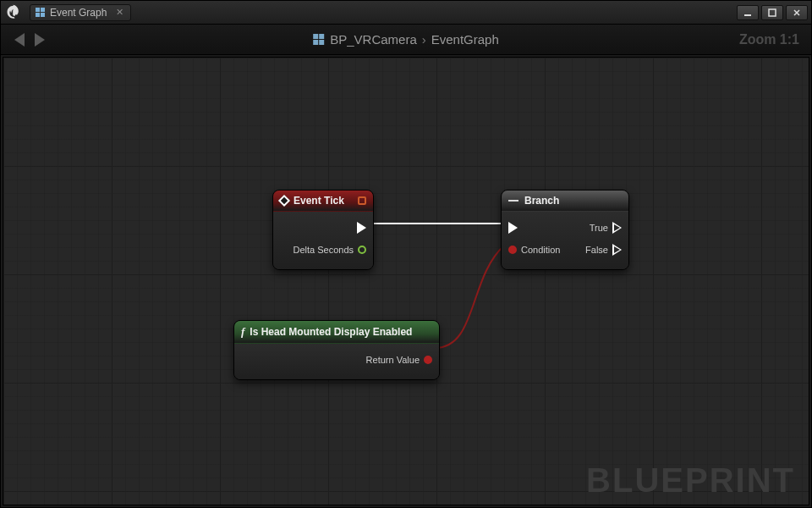 Image resolution: width=812 pixels, height=508 pixels. What do you see at coordinates (337, 332) in the screenshot?
I see `node-header: f Is Head Mounted Display Enabled` at bounding box center [337, 332].